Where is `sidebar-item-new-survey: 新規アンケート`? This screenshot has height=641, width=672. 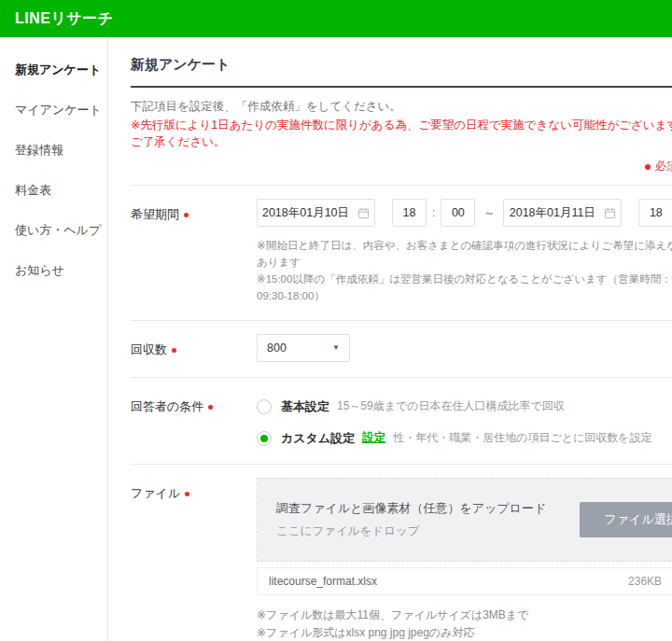
sidebar-item-new-survey: 新規アンケート is located at coordinates (62, 70).